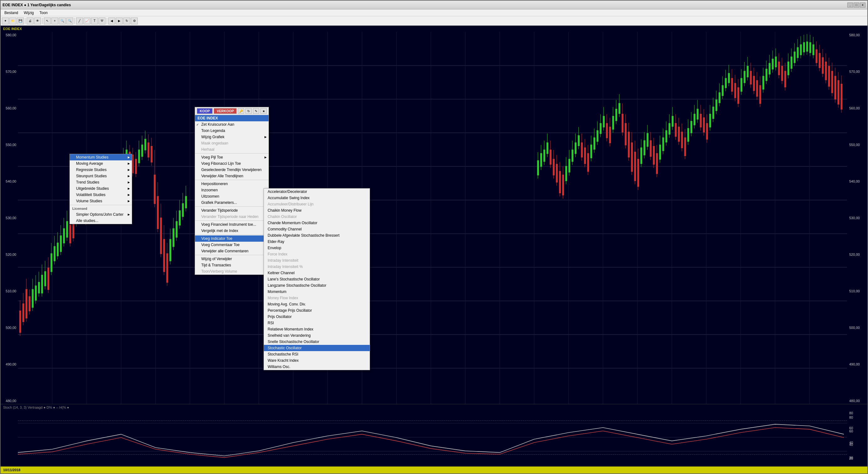 The height and width of the screenshot is (474, 868). Describe the element at coordinates (101, 221) in the screenshot. I see `submenu1-alle: Alle studies...` at that location.